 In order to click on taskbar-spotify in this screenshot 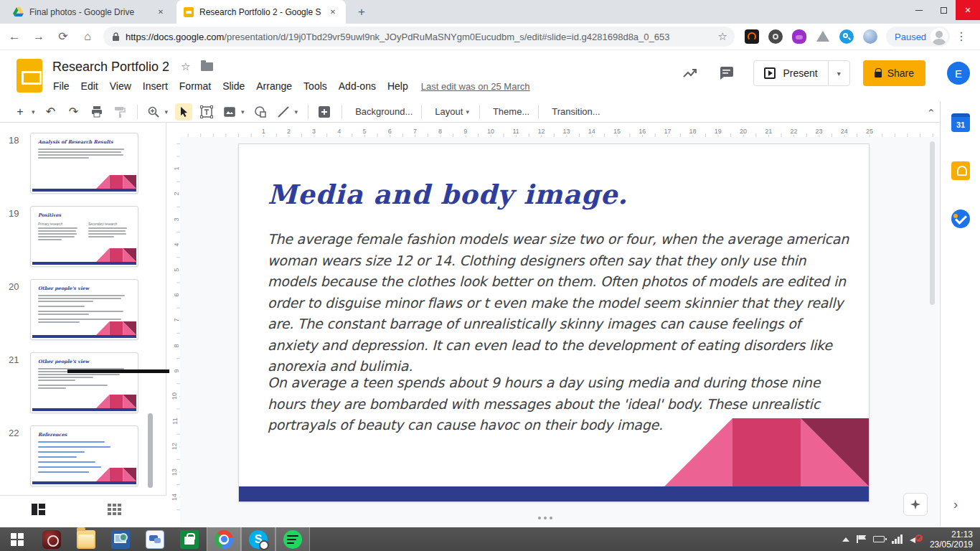, I will do `click(293, 540)`.